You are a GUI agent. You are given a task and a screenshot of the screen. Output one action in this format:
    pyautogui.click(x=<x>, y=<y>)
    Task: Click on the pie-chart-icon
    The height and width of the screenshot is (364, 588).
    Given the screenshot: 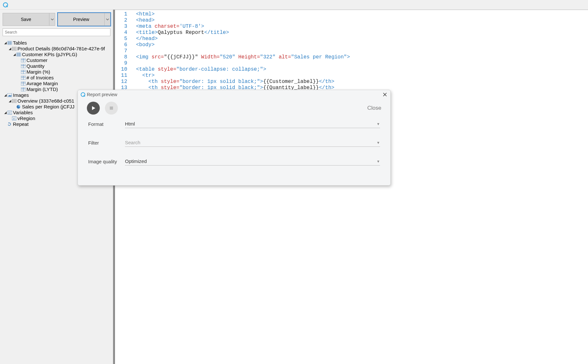 What is the action you would take?
    pyautogui.click(x=19, y=107)
    